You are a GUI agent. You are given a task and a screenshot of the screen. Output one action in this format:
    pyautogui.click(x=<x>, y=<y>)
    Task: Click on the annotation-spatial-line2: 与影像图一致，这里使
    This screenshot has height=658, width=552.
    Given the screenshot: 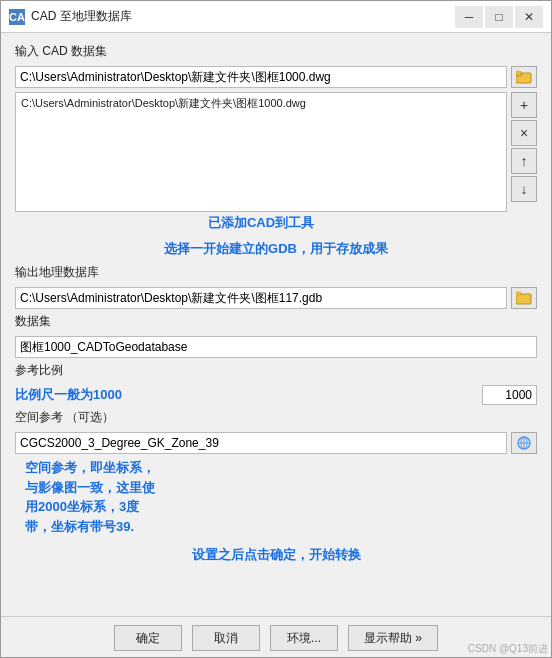 What is the action you would take?
    pyautogui.click(x=281, y=488)
    